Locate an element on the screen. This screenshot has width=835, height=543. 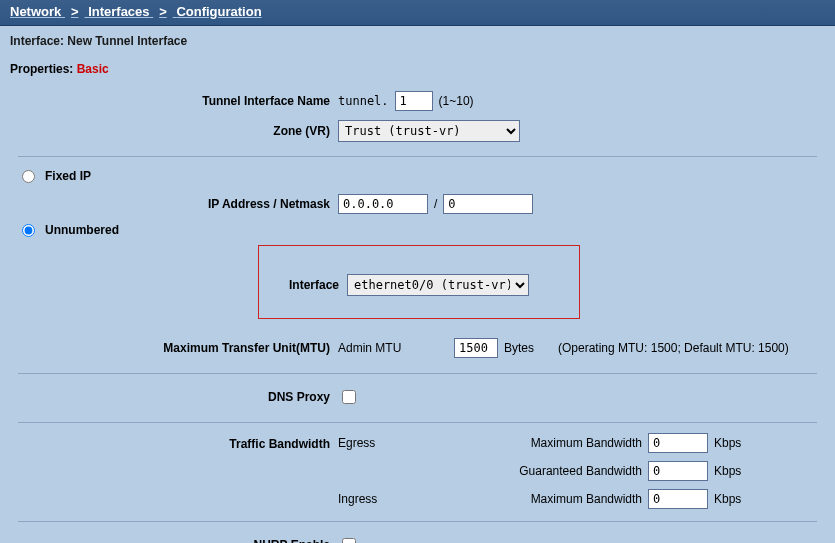
properties-bar: Properties: Basic is located at coordinates (418, 69).